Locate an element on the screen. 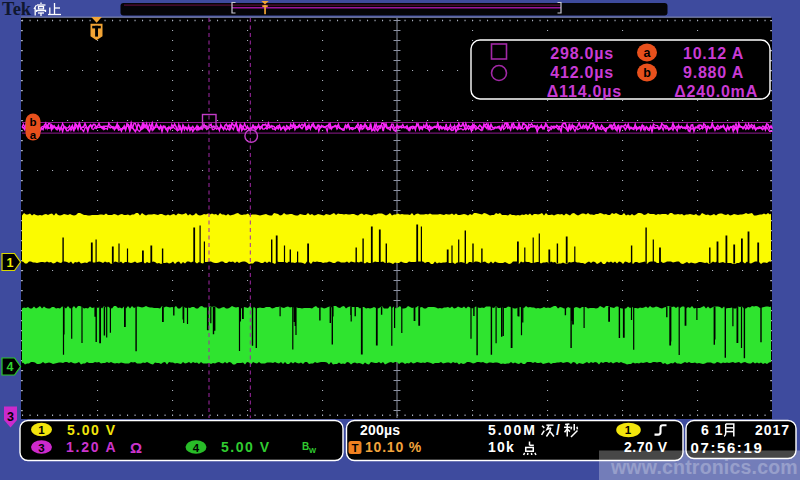 The width and height of the screenshot is (800, 480). svg-text: 1.20 A is located at coordinates (92, 447).